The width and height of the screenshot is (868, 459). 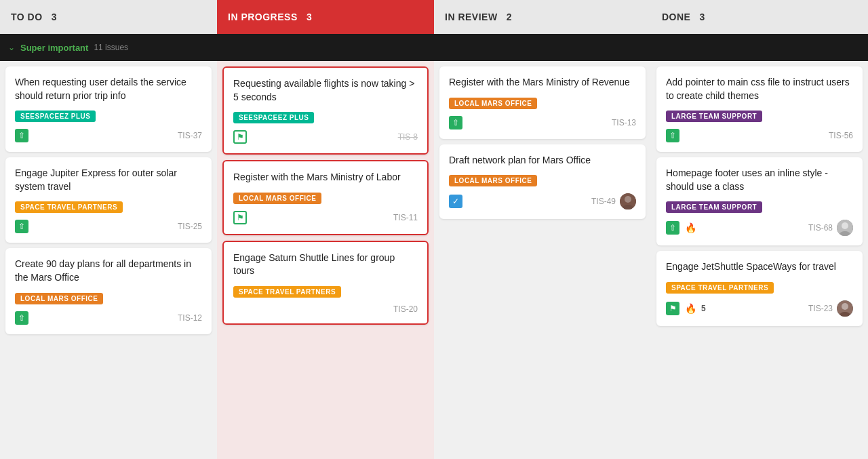 I want to click on card-tis20-title: Engage Saturn Shuttle Lines for group to…, so click(x=326, y=264).